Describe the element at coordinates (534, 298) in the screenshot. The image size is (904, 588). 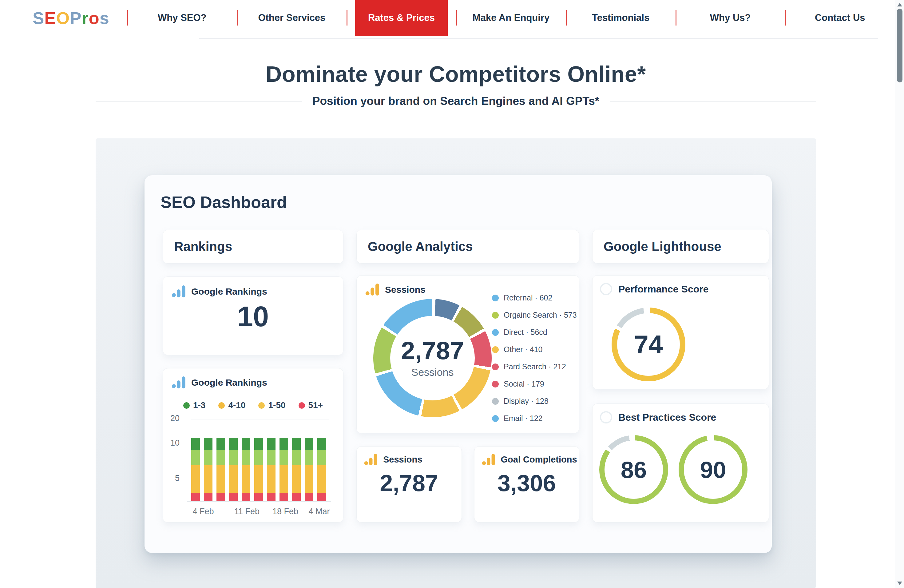
I see `legend-item: Refernal · 602` at that location.